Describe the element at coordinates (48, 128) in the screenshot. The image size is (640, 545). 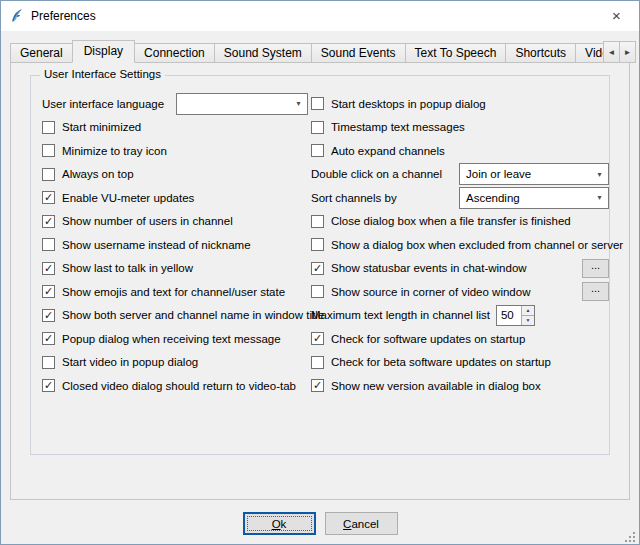
I see `checkbox-start-minimized` at that location.